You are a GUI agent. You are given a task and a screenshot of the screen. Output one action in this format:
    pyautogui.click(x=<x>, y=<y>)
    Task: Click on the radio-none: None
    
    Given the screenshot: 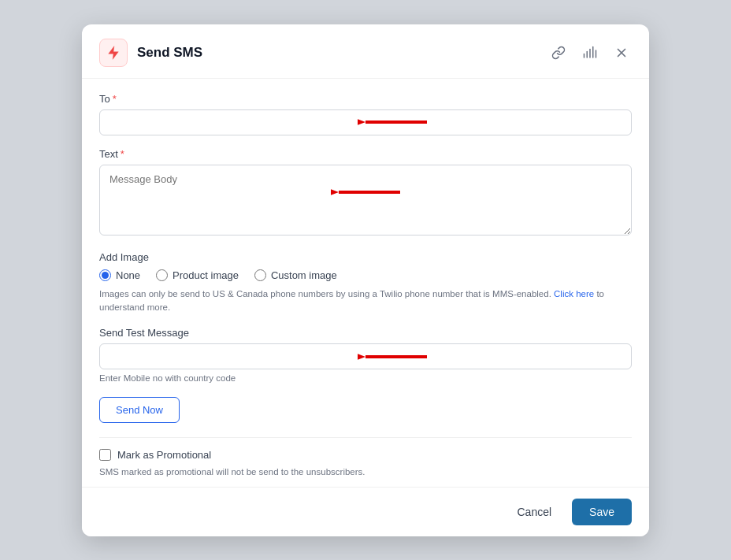 What is the action you would take?
    pyautogui.click(x=120, y=276)
    